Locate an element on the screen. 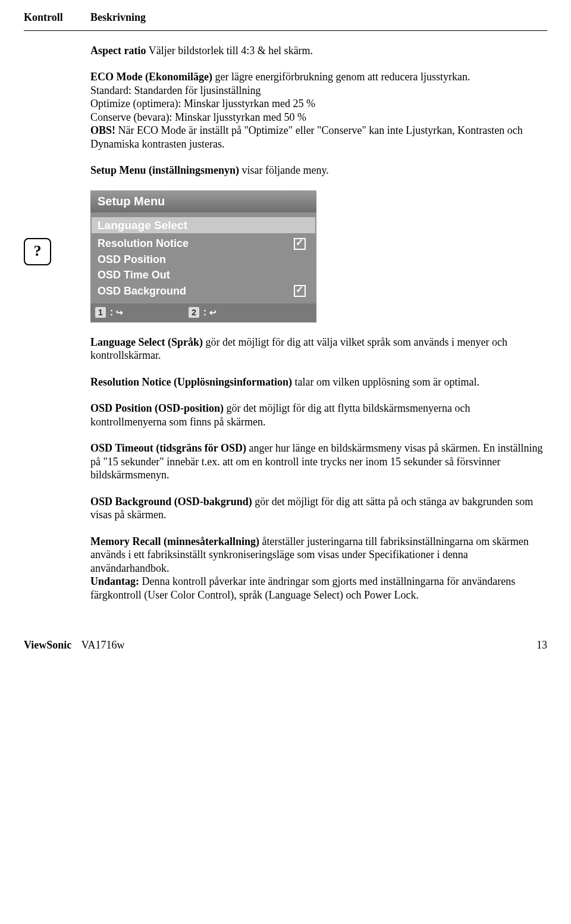 The image size is (571, 924). question-icon: ? is located at coordinates (37, 252).